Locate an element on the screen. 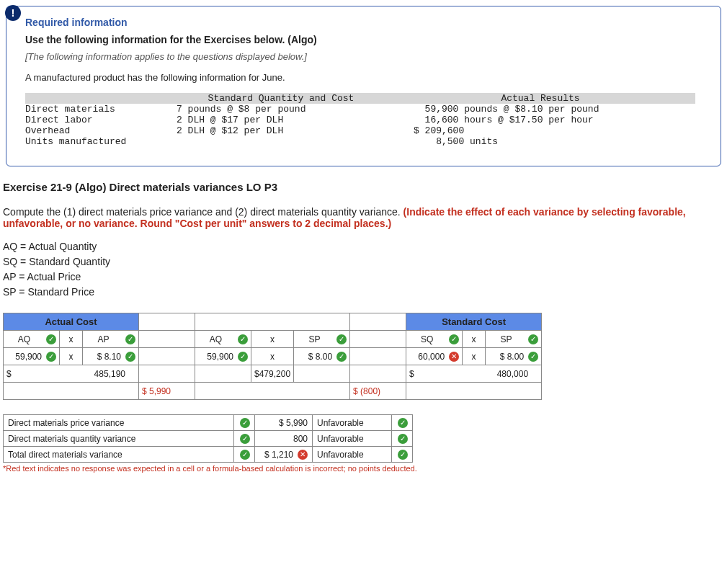 Image resolution: width=727 pixels, height=588 pixels. summary-post-check-price: ✓ is located at coordinates (402, 423).